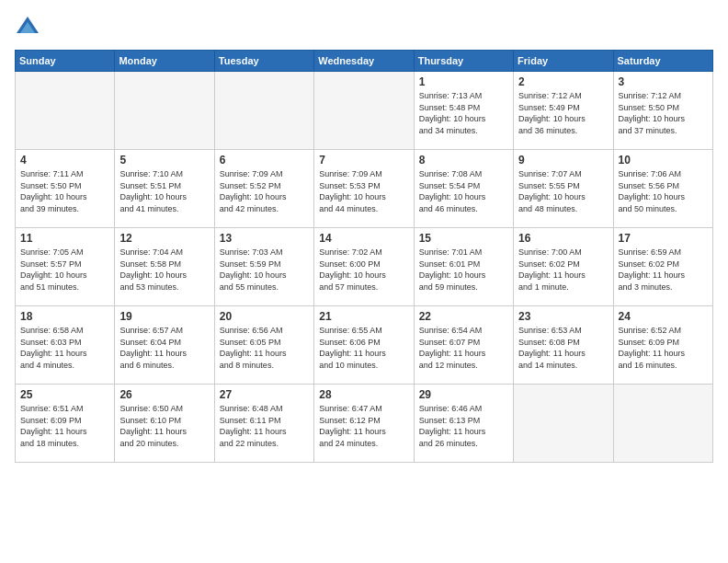 This screenshot has width=728, height=563. Describe the element at coordinates (364, 28) in the screenshot. I see `page-header` at that location.